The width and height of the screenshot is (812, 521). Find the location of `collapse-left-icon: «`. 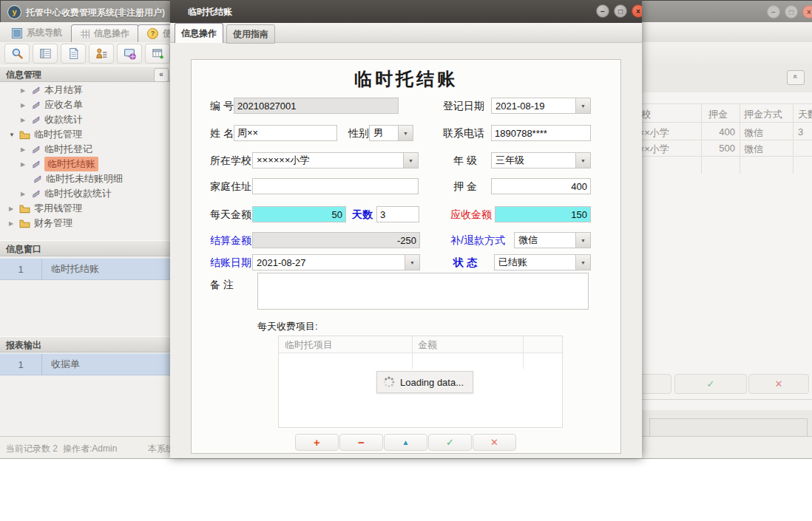

collapse-left-icon: « is located at coordinates (161, 75).